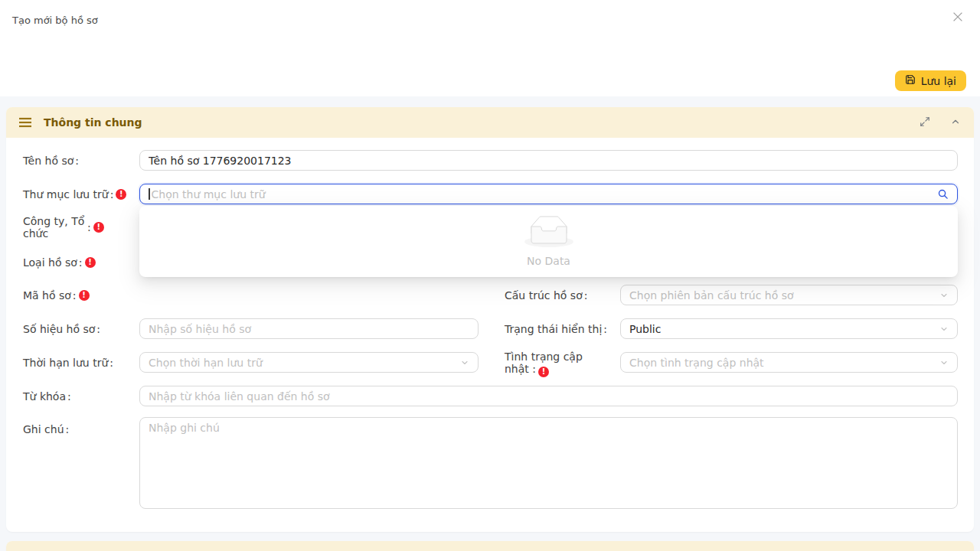 This screenshot has height=551, width=980. Describe the element at coordinates (490, 122) in the screenshot. I see `general-info-header: Thông tin chung` at that location.